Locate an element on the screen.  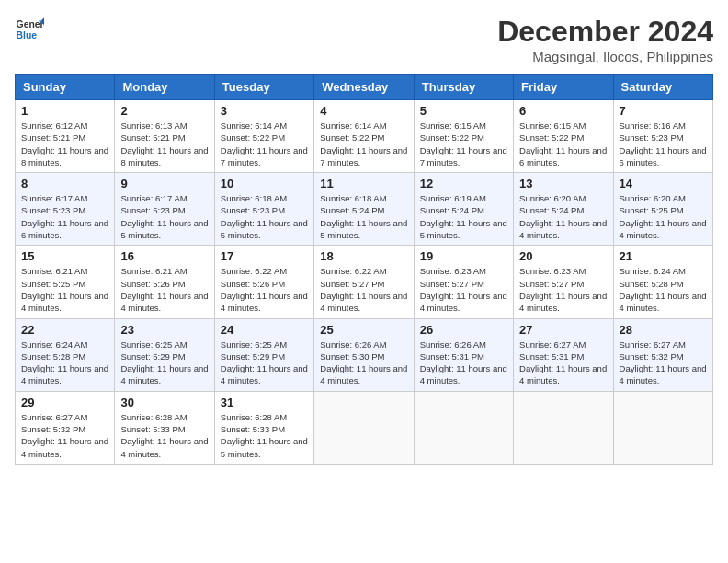
calendar-cell: 19Sunrise: 6:23 AMSunset: 5:27 PMDayligh… is located at coordinates (463, 282).